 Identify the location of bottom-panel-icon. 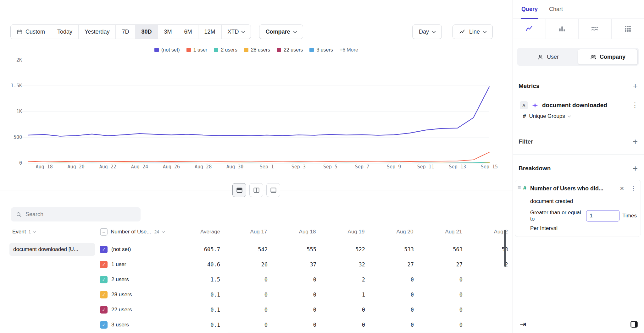
(274, 190).